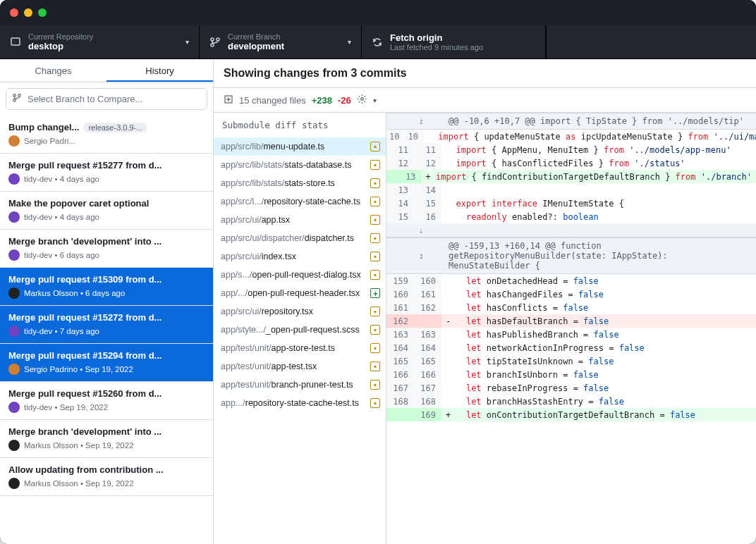 The height and width of the screenshot is (544, 756). Describe the element at coordinates (106, 135) in the screenshot. I see `commit-item: Bump changel...release-3.0.9-...Sergio P…` at that location.